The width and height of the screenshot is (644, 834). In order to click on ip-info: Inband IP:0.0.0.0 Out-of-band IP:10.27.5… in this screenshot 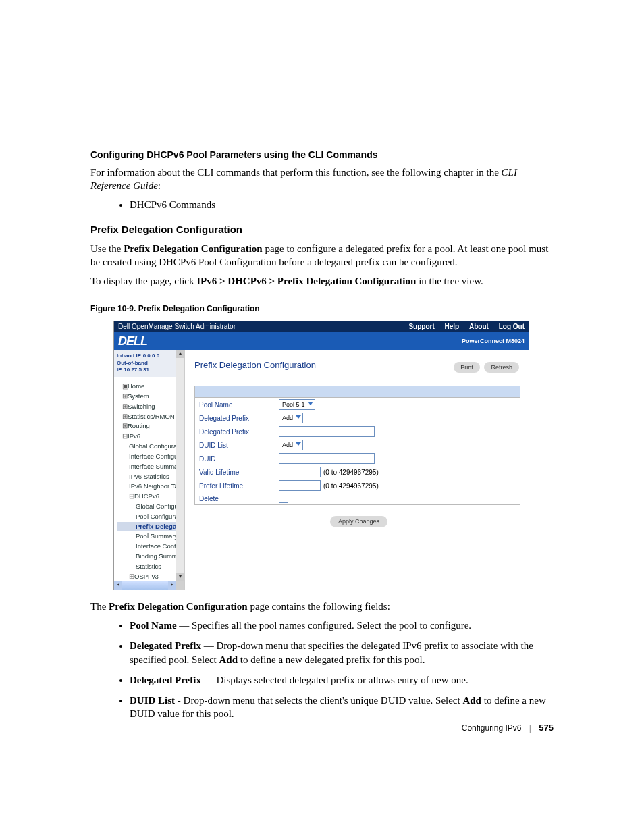, I will do `click(149, 363)`.